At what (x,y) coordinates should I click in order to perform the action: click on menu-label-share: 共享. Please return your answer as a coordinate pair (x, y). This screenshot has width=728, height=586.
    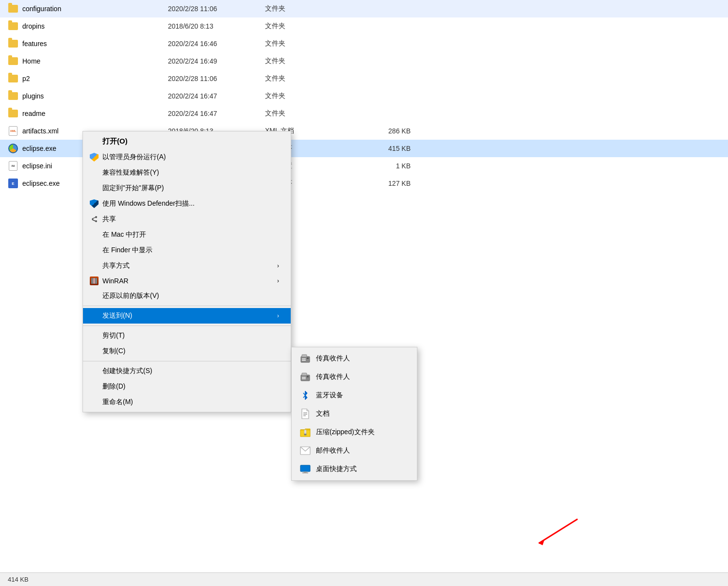
    Looking at the image, I should click on (109, 219).